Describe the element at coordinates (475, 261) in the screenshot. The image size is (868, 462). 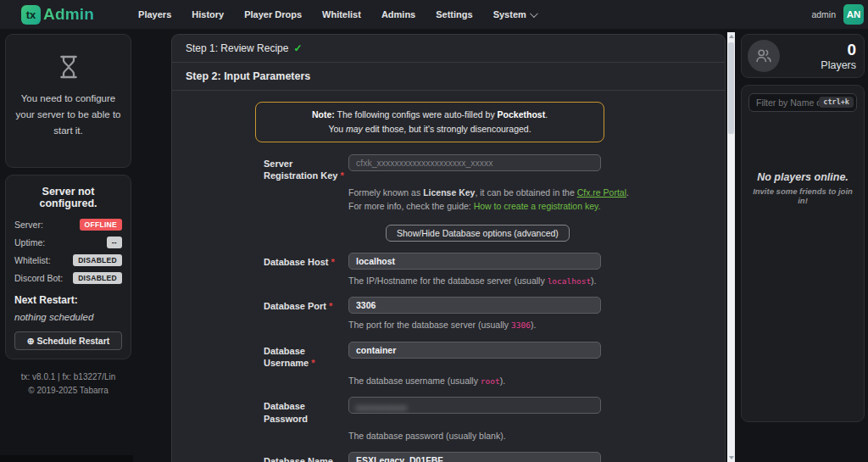
I see `db-host-input` at that location.